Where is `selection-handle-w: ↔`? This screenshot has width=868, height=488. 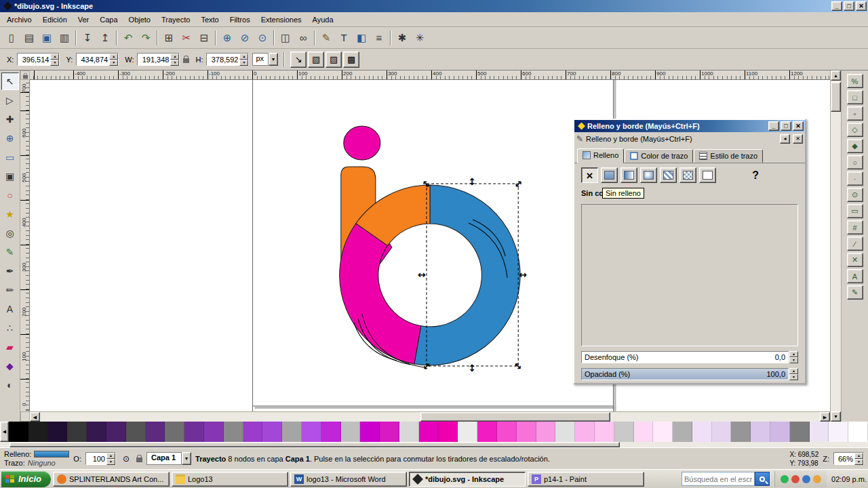 selection-handle-w: ↔ is located at coordinates (422, 274).